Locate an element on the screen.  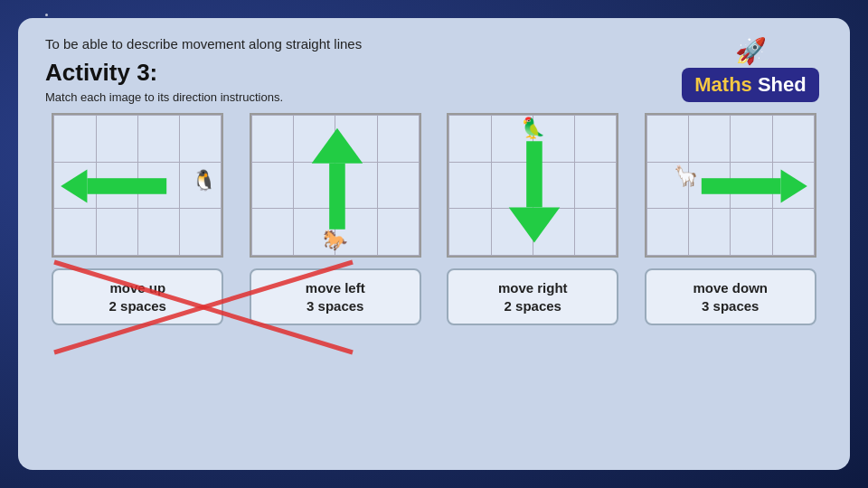
instruction-text: Match each image to its direction instru… is located at coordinates (362, 98).